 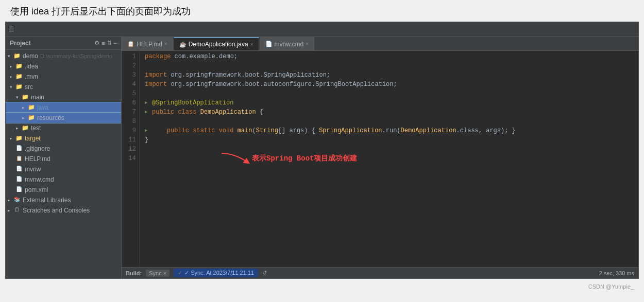 I want to click on tree-item-demo: 📁 demo D:\summary-ku\Spring\demo, so click(x=63, y=56).